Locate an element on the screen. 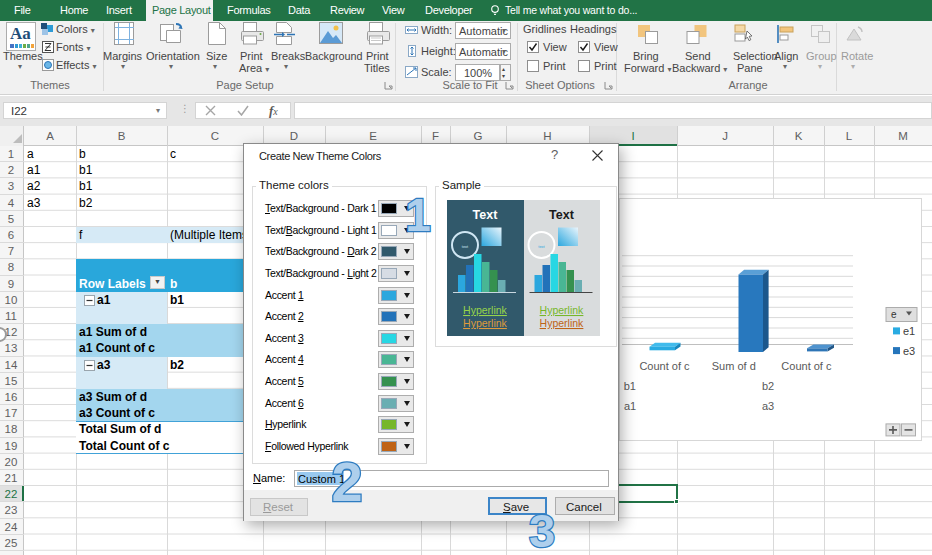  svg-text: e is located at coordinates (894, 314).